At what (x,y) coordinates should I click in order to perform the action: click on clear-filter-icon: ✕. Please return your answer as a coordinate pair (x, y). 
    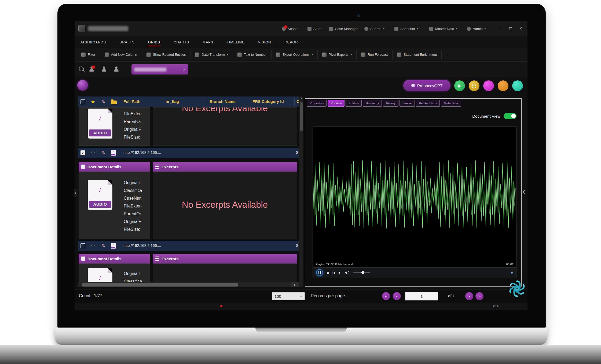
    Looking at the image, I should click on (184, 70).